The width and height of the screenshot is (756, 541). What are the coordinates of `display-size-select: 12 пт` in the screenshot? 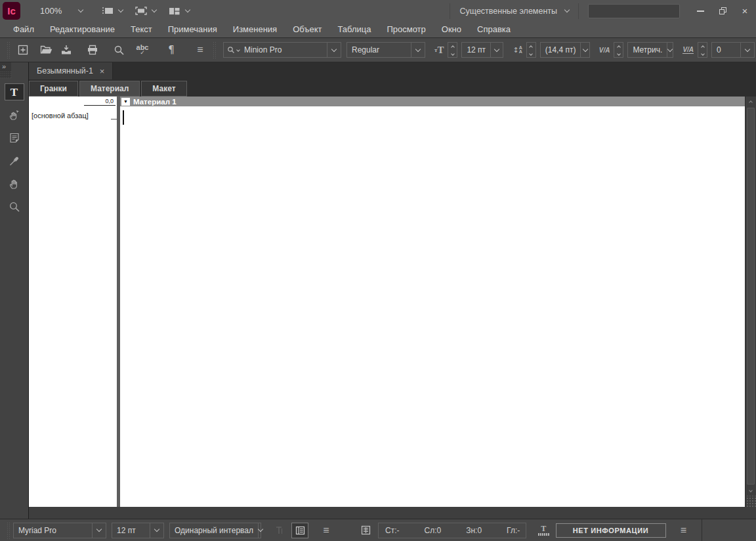 It's located at (138, 530).